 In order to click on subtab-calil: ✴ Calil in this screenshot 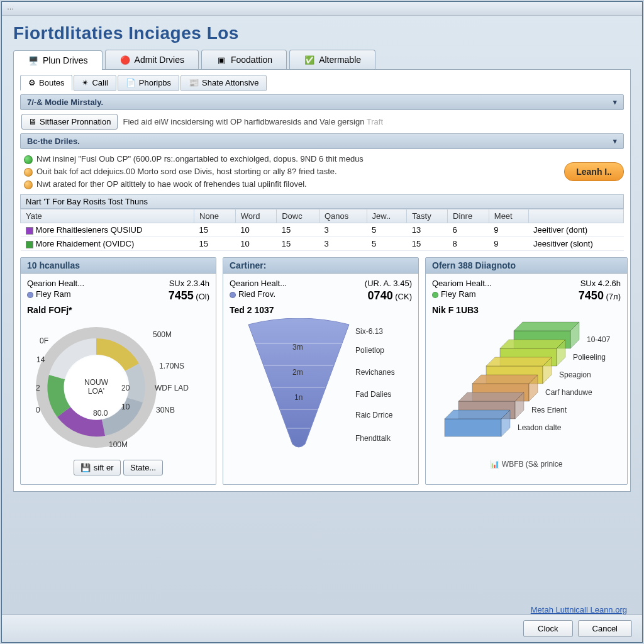, I will do `click(94, 83)`.